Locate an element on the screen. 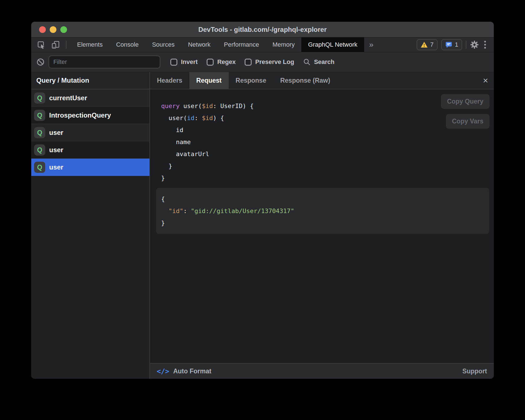  query-name: currentUser is located at coordinates (68, 98).